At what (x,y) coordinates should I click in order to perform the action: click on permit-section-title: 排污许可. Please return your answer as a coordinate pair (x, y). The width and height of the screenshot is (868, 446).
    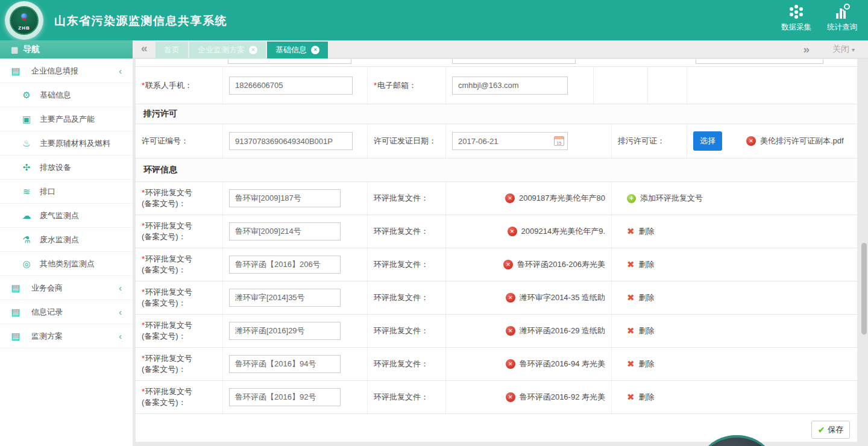
    Looking at the image, I should click on (497, 115).